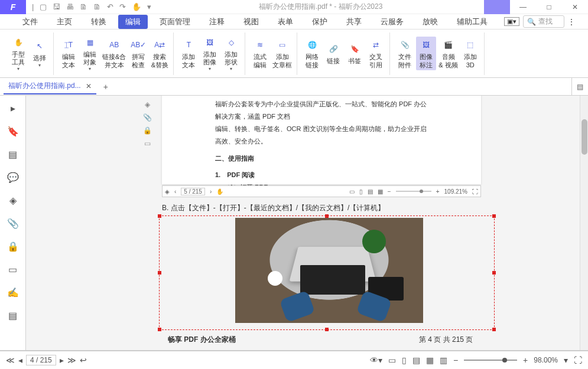  Describe the element at coordinates (13, 155) in the screenshot. I see `pages-panel-icon: ▤` at that location.